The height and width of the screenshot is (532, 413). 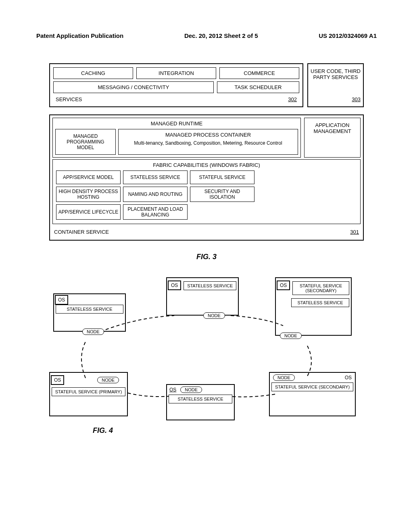 What do you see at coordinates (81, 232) in the screenshot?
I see `container-service-label: CONTAINER SERVICE` at bounding box center [81, 232].